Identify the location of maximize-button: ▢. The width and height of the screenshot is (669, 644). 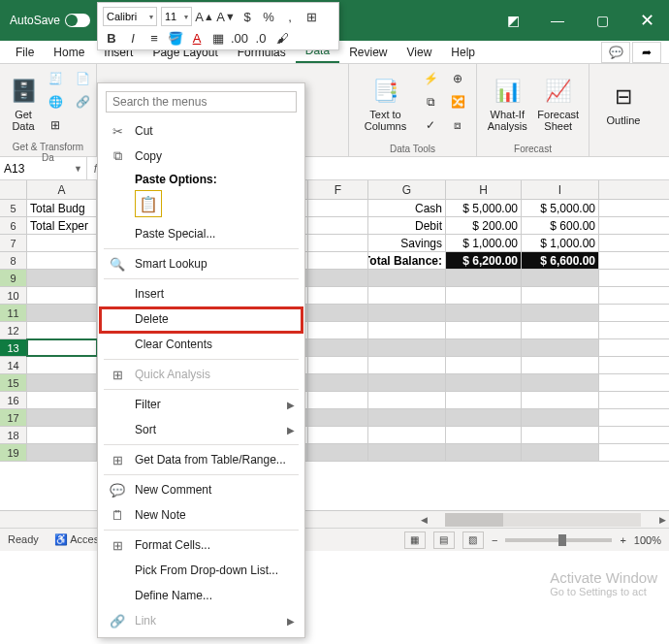
(602, 20).